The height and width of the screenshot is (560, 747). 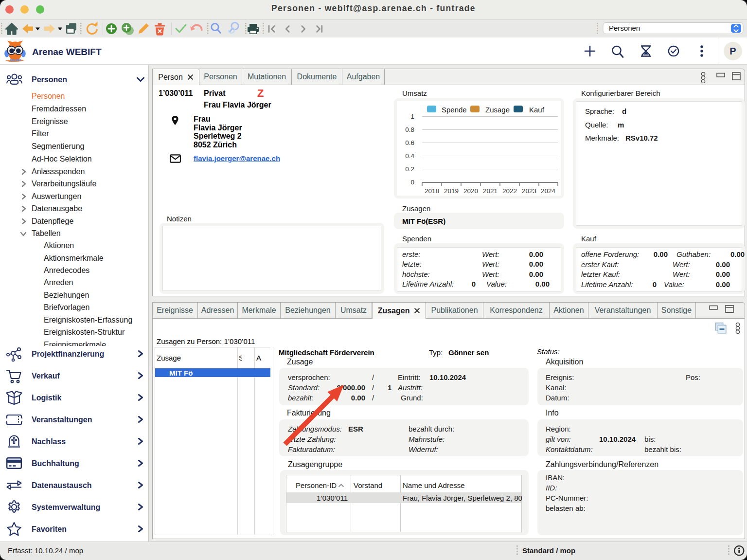 What do you see at coordinates (510, 191) in the screenshot?
I see `svg-text: 2022` at bounding box center [510, 191].